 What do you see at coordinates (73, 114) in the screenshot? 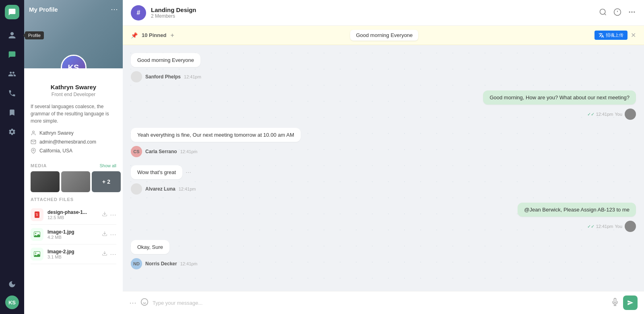
I see `profile-bio: If several languages coalesce, the gramm…` at bounding box center [73, 114].